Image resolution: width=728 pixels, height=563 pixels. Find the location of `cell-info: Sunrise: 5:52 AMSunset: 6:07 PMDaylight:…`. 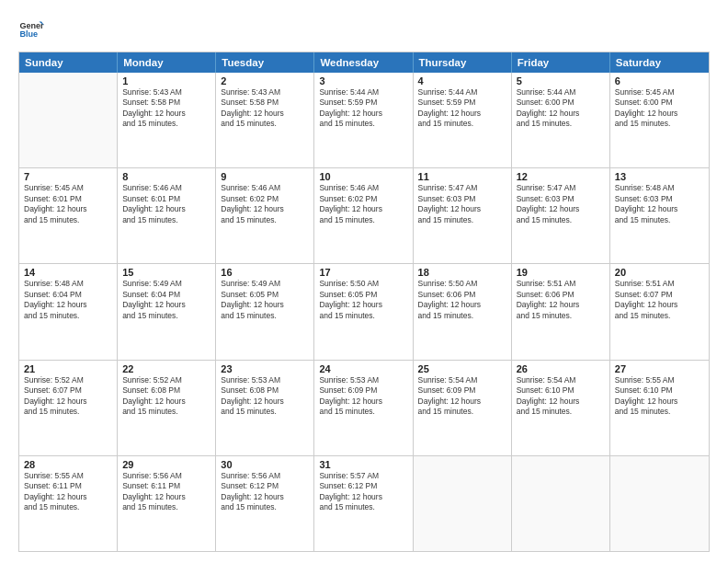

cell-info: Sunrise: 5:52 AMSunset: 6:07 PMDaylight:… is located at coordinates (68, 396).